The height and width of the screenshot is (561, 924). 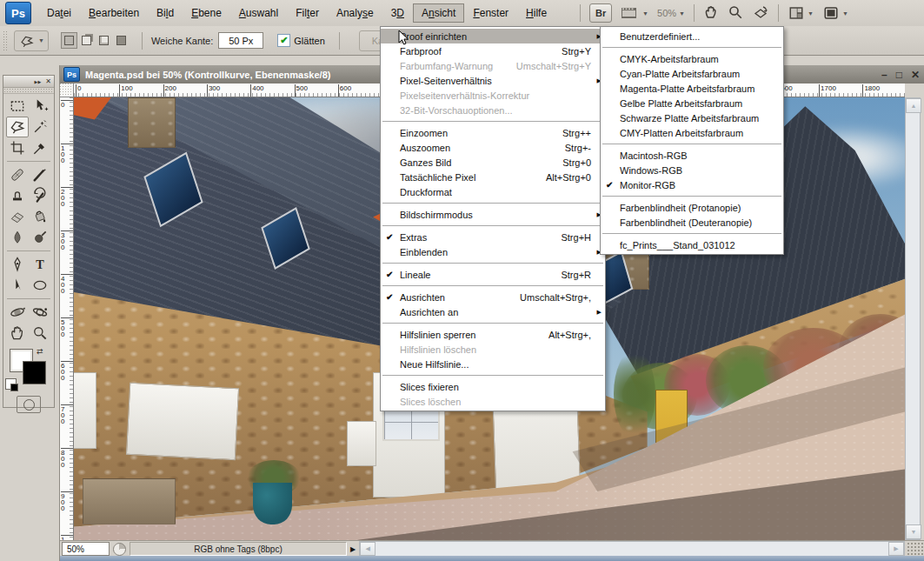 What do you see at coordinates (632, 549) in the screenshot?
I see `horizontal-scrollbar: ◀ ▶` at bounding box center [632, 549].